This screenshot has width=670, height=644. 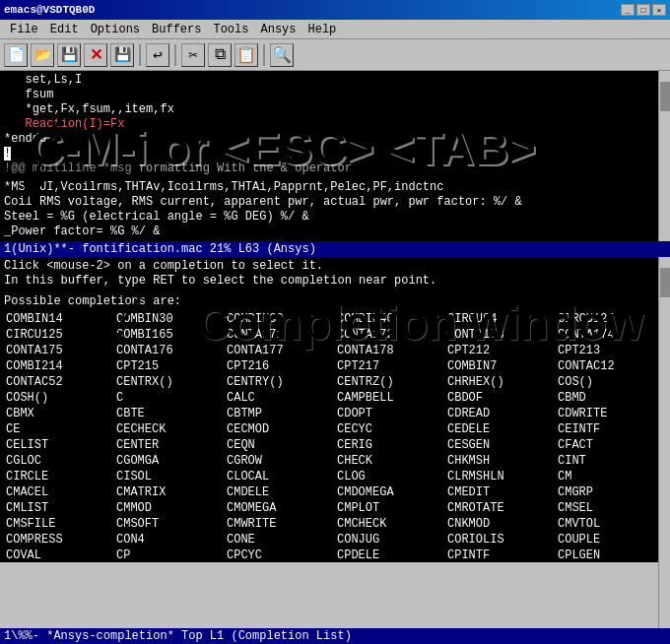 What do you see at coordinates (59, 508) in the screenshot?
I see `completion-item: CMLIST` at bounding box center [59, 508].